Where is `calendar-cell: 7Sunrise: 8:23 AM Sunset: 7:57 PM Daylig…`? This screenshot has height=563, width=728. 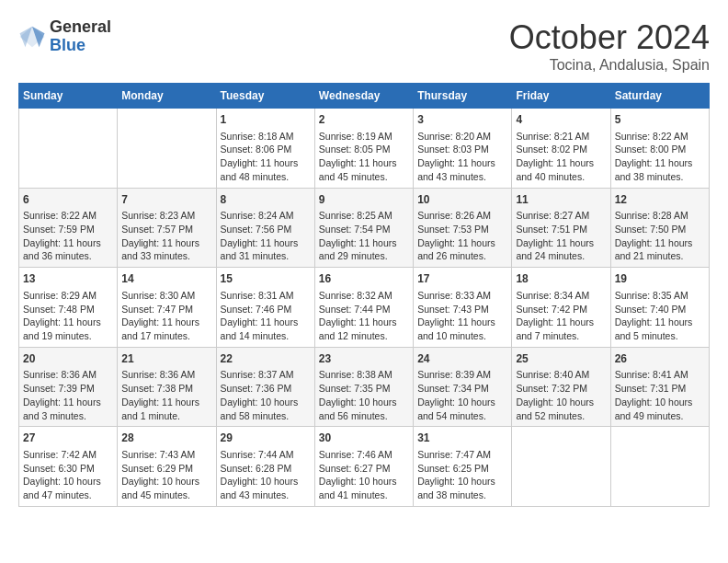 calendar-cell: 7Sunrise: 8:23 AM Sunset: 7:57 PM Daylig… is located at coordinates (167, 228).